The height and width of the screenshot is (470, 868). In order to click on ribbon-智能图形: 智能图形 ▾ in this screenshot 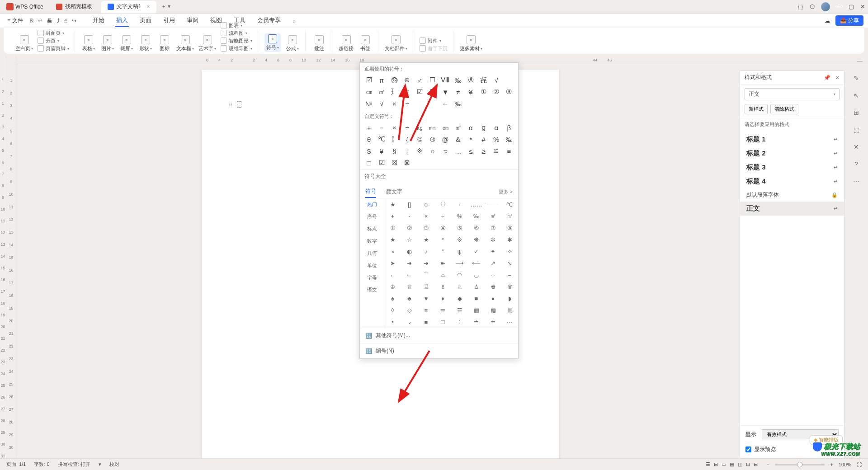, I will do `click(236, 41)`.